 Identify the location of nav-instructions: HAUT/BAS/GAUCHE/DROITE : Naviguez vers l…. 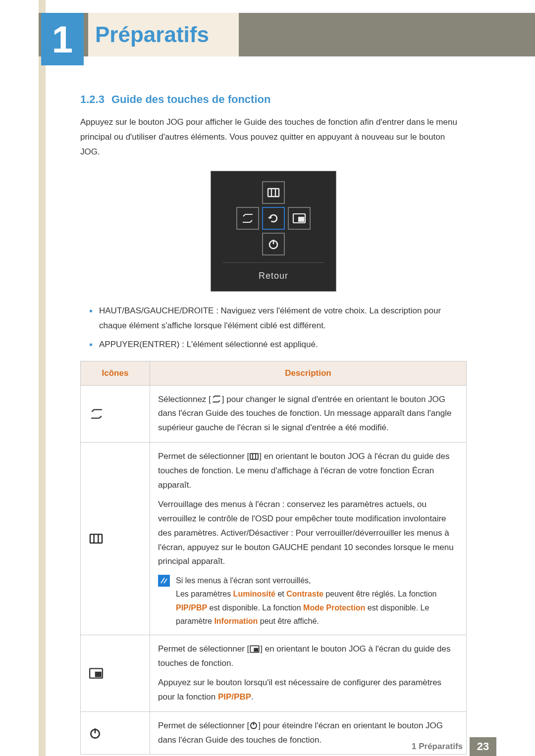
(278, 328).